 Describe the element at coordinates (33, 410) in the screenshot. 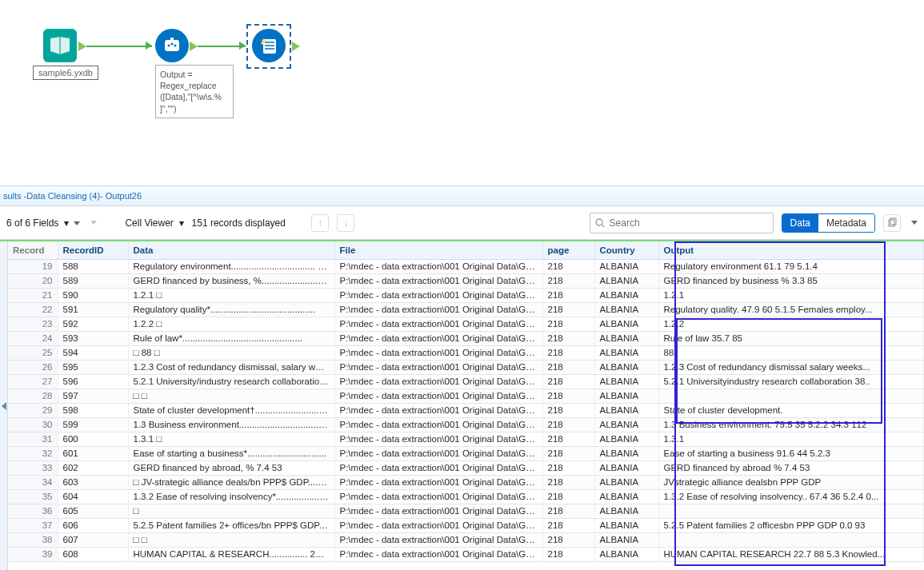

I see `cell-record: 29` at that location.